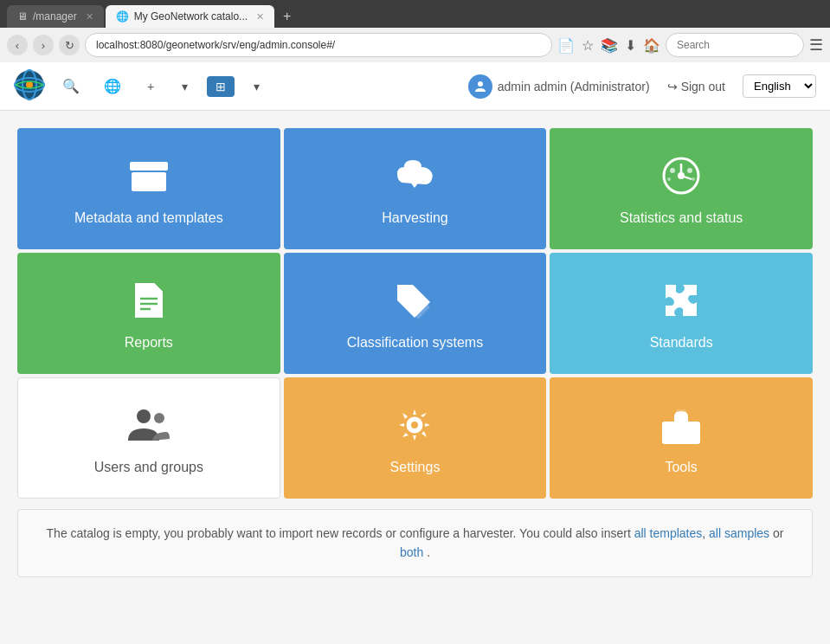 The image size is (830, 644). I want to click on tile-classification-label: Classification systems, so click(415, 343).